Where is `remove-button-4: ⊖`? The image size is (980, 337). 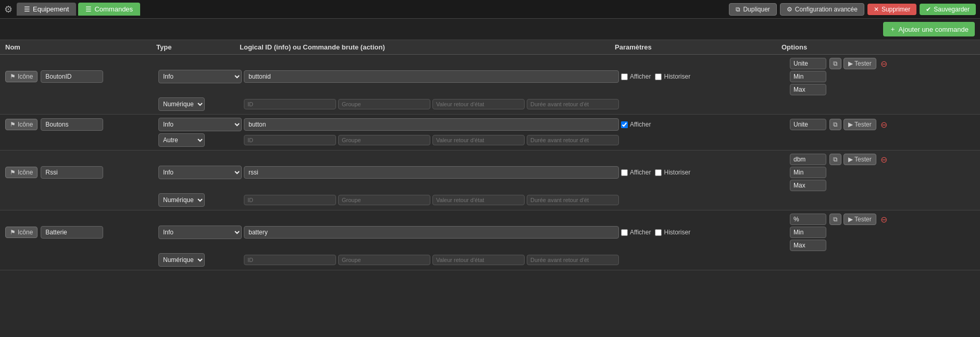
remove-button-4: ⊖ is located at coordinates (884, 220).